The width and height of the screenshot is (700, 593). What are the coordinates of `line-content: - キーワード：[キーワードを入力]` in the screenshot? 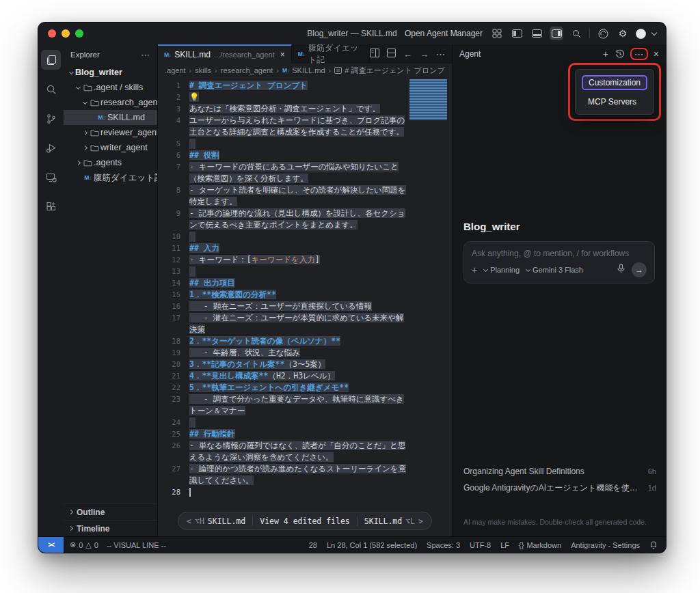 It's located at (298, 260).